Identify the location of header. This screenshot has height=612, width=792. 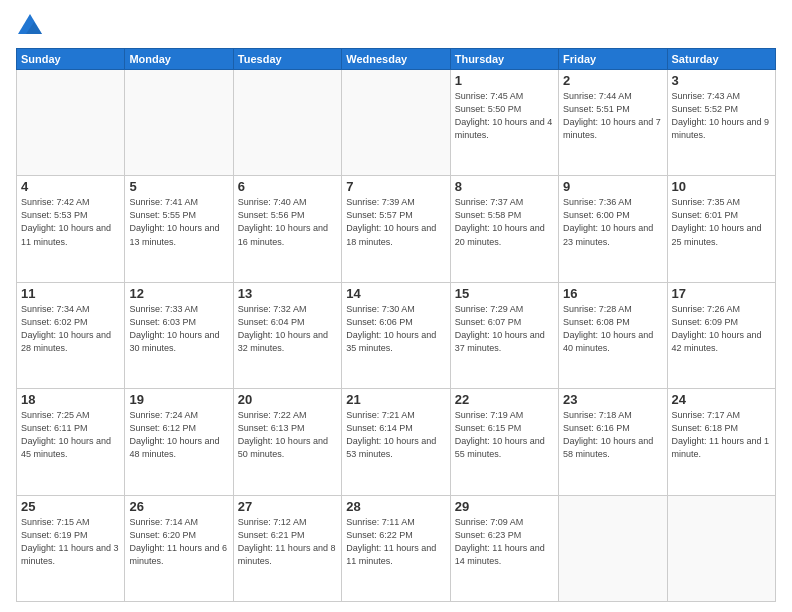
(396, 26).